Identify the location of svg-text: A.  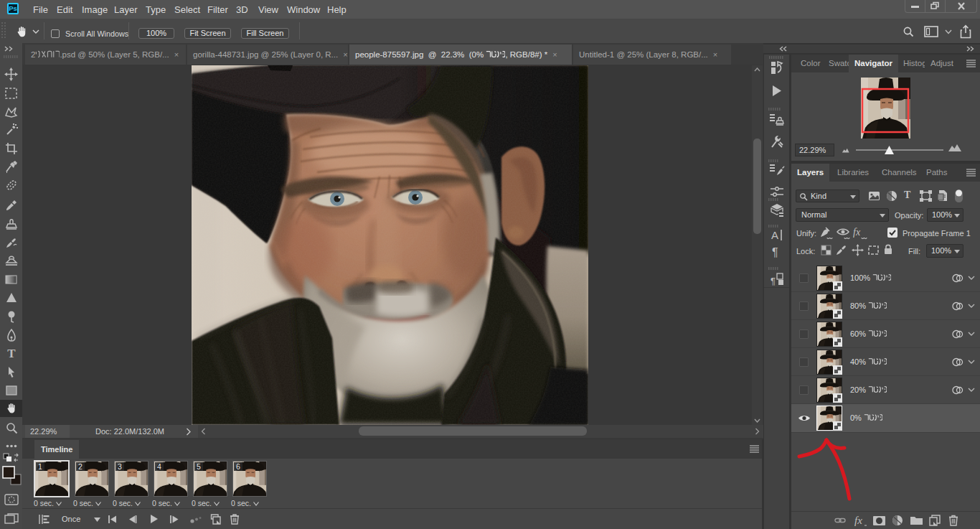
(775, 235).